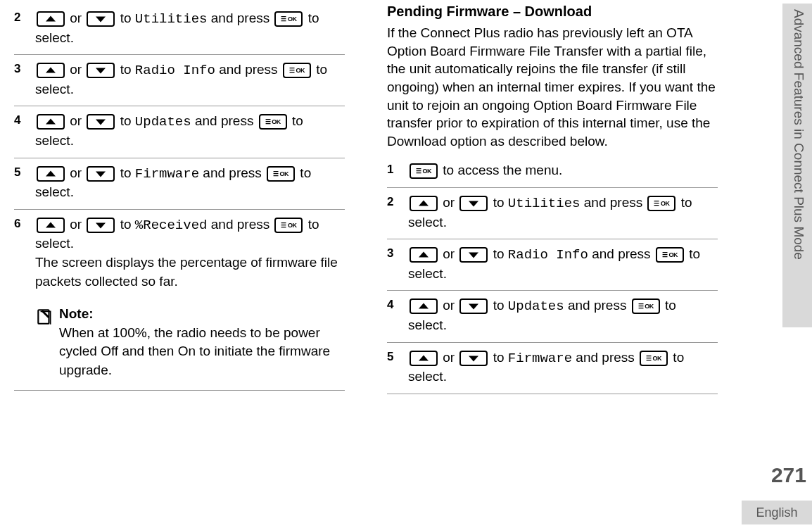 The width and height of the screenshot is (812, 528). What do you see at coordinates (777, 513) in the screenshot?
I see `language-label: English` at bounding box center [777, 513].